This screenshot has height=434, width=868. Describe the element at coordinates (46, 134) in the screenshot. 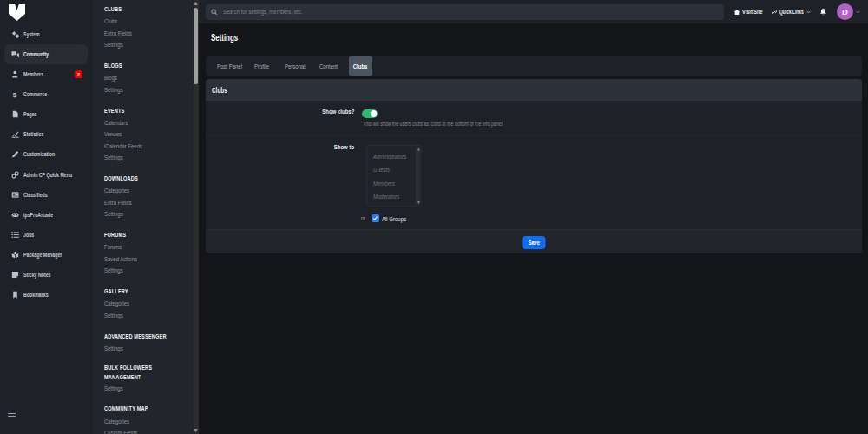

I see `sidebar-item-statistics: Statistics` at that location.